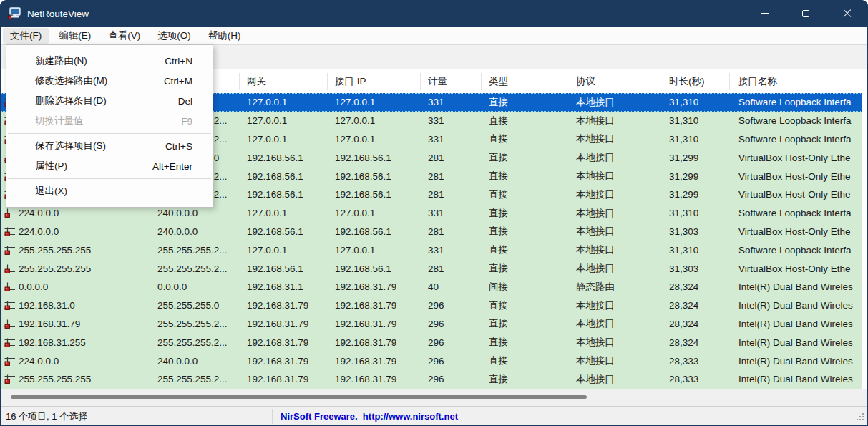 The image size is (868, 426). Describe the element at coordinates (860, 417) in the screenshot. I see `resize-grip-icon` at that location.